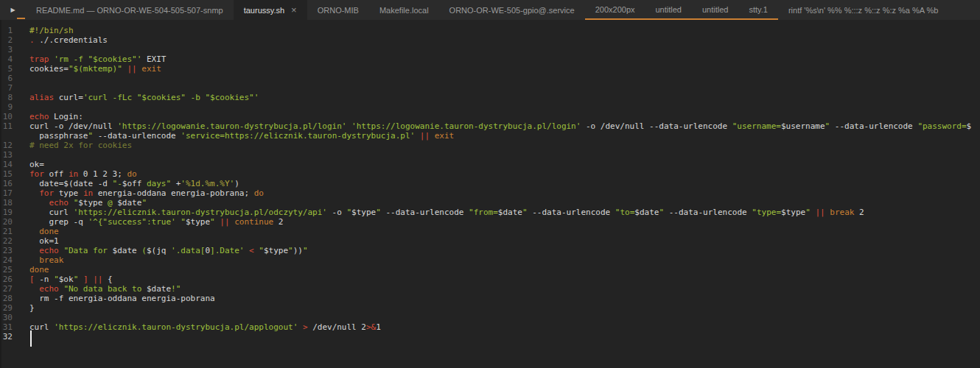 Image resolution: width=980 pixels, height=368 pixels. Describe the element at coordinates (491, 97) in the screenshot. I see `code-line: 8alias curl='curl -fLc "$cookies" -b "$c…` at that location.